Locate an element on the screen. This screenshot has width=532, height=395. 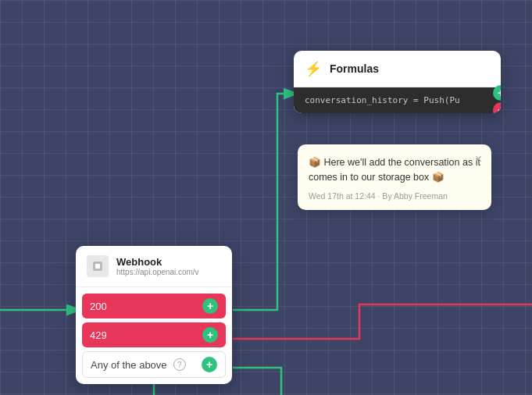
webhook-url: https://api.openai.com/v is located at coordinates (158, 272).